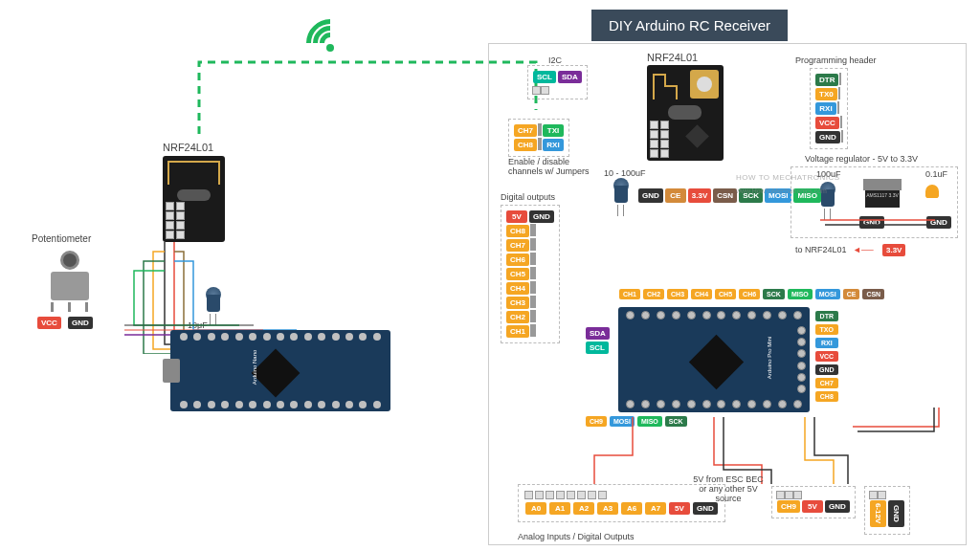 The height and width of the screenshot is (551, 980). I want to click on digout-block: 5VGND CH8CH7CH6CH5CH4CH3CH2CH1, so click(530, 274).